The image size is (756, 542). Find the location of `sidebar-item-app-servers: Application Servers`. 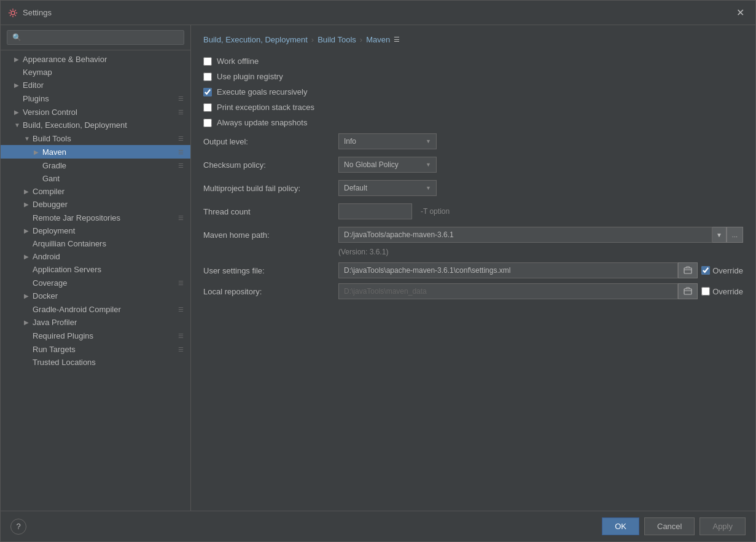

sidebar-item-app-servers: Application Servers is located at coordinates (96, 269).